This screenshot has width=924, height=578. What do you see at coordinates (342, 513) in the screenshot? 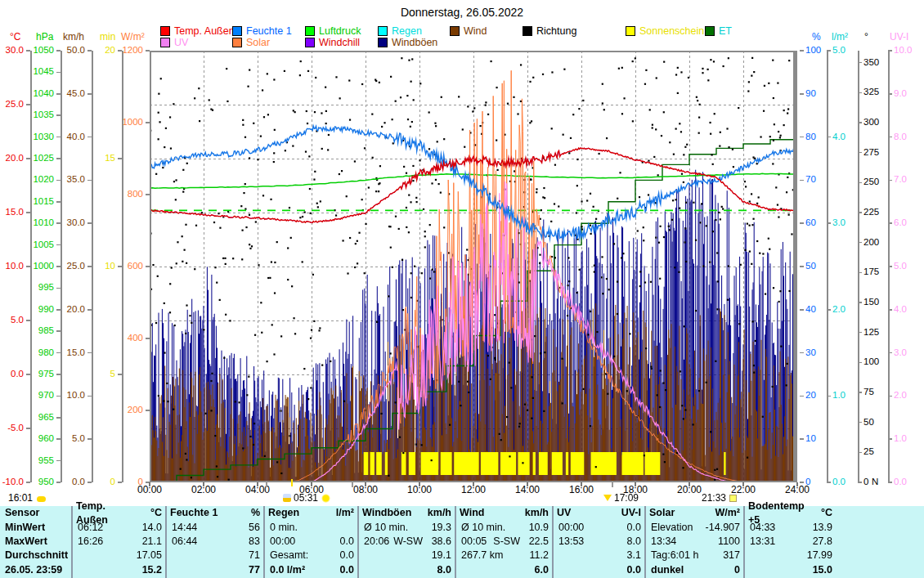
I see `table-header-unit: l/m²` at bounding box center [342, 513].